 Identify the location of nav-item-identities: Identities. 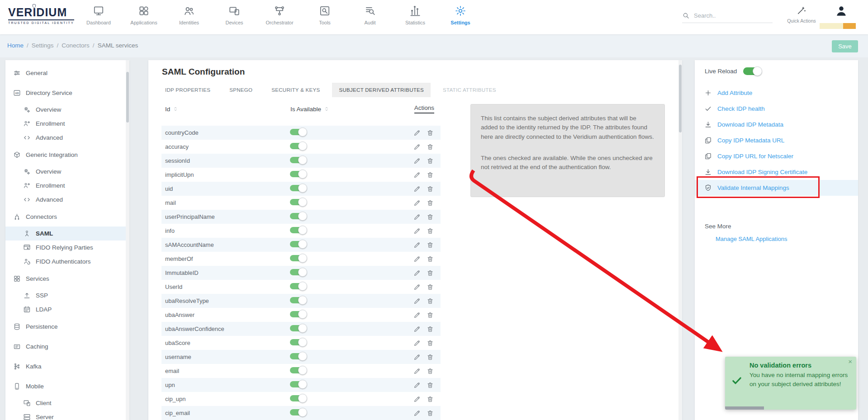
(189, 15).